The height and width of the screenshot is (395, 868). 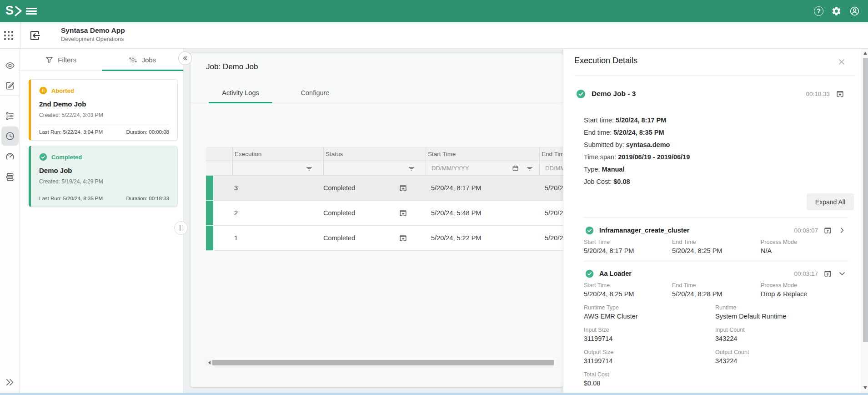 I want to click on layers-icon, so click(x=10, y=177).